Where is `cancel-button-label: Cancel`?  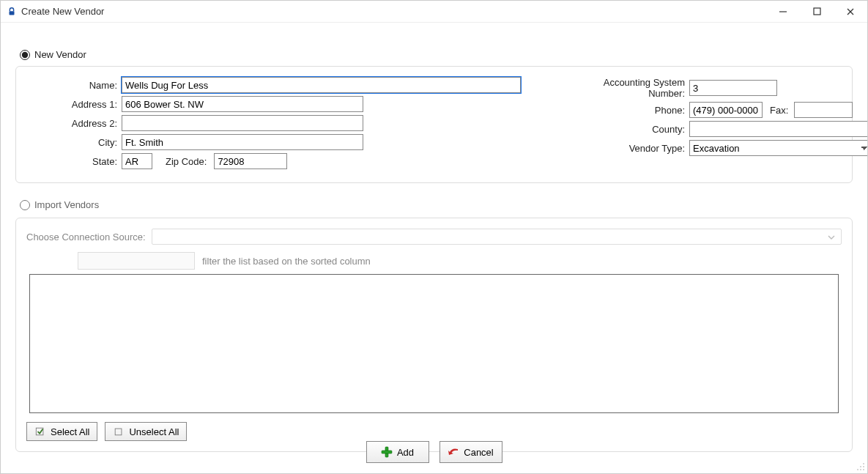
cancel-button-label: Cancel is located at coordinates (478, 453).